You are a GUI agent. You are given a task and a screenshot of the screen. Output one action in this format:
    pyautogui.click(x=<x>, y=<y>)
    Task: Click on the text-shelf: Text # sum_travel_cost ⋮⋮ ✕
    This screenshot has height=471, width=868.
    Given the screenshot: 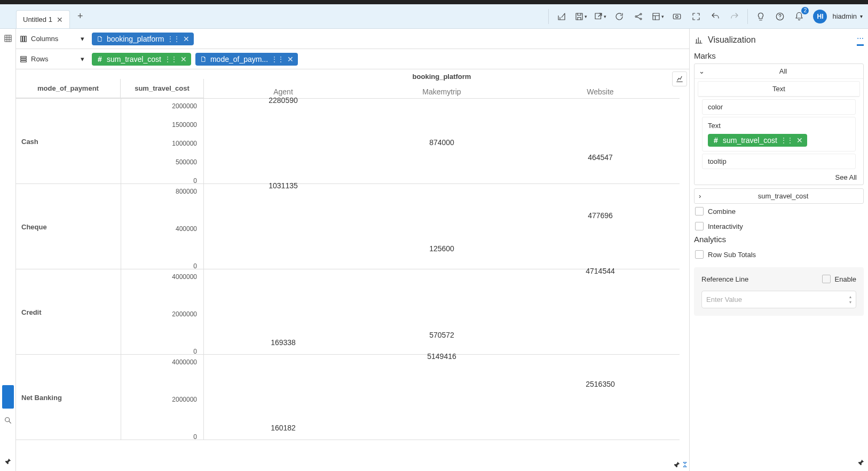 What is the action you would take?
    pyautogui.click(x=779, y=134)
    